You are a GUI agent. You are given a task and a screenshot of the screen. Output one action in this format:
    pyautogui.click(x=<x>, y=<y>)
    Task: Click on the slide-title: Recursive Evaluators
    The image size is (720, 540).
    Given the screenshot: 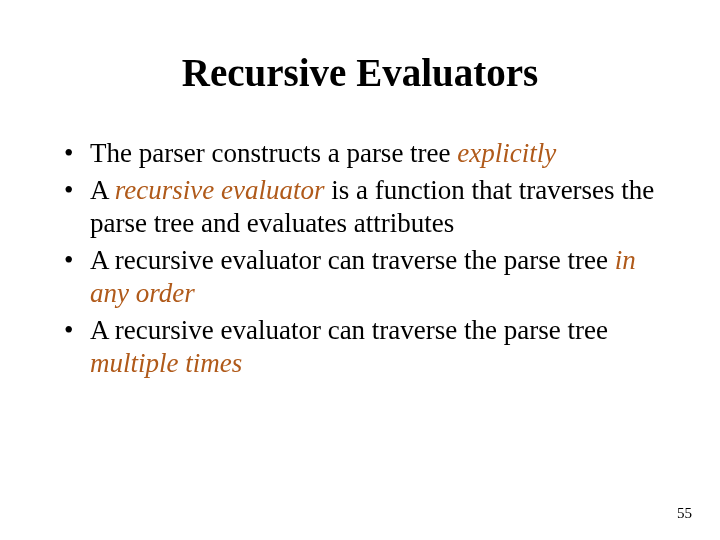 What is the action you would take?
    pyautogui.click(x=360, y=72)
    